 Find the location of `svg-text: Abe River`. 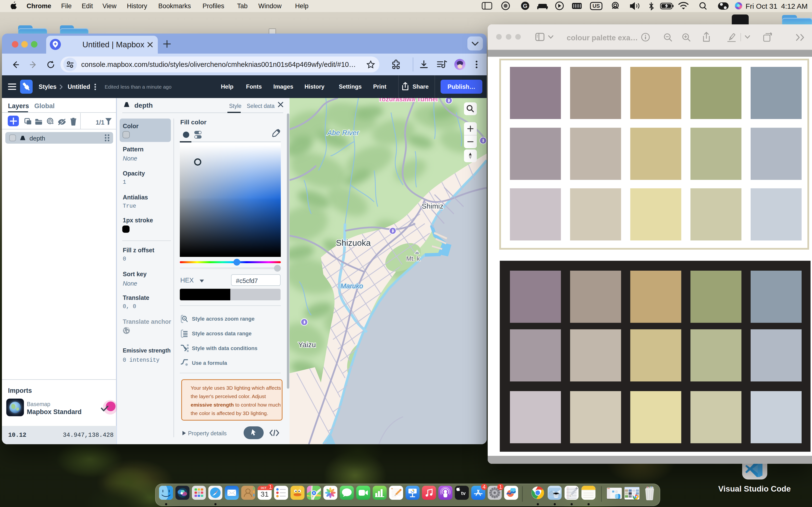

svg-text: Abe River is located at coordinates (343, 133).